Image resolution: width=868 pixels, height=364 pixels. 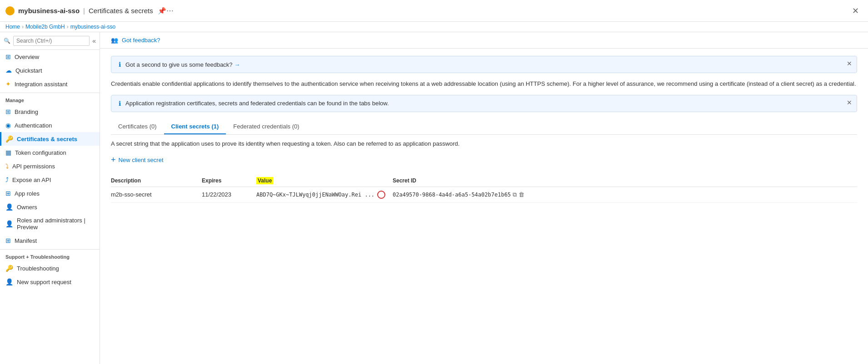 I want to click on banner1-icon: ℹ, so click(x=120, y=64).